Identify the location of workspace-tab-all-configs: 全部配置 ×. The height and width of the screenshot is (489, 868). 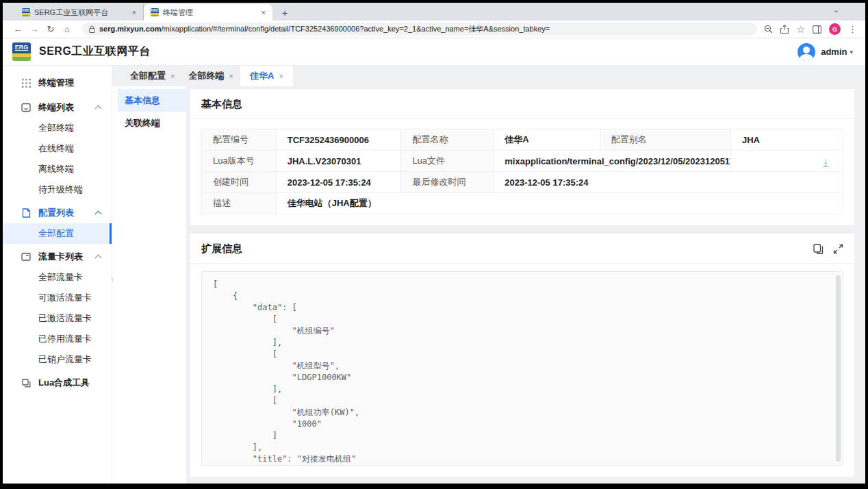
(152, 76).